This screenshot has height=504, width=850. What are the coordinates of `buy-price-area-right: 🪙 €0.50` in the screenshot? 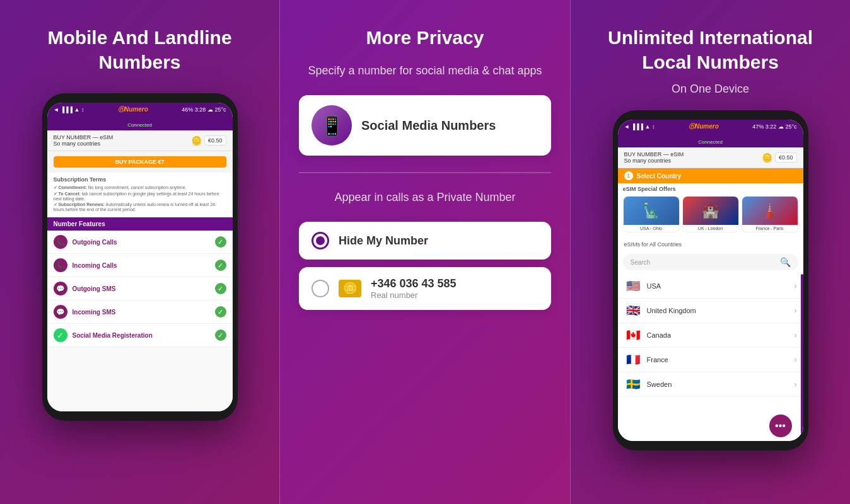 It's located at (779, 158).